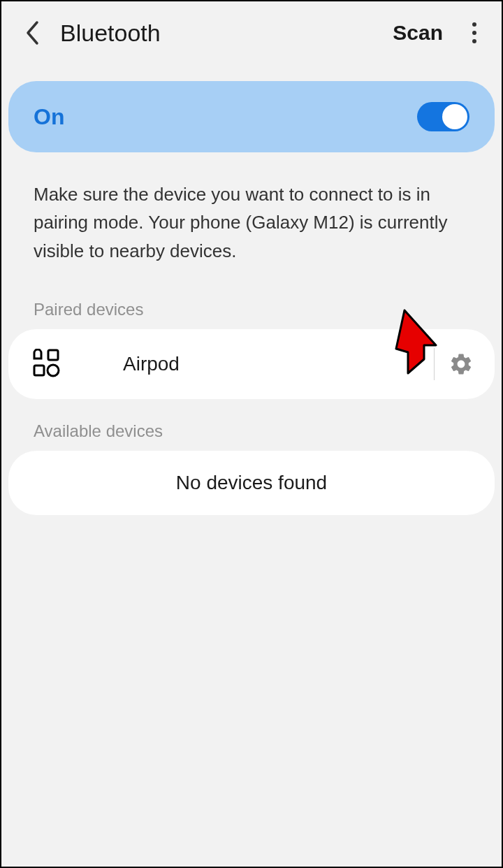 The image size is (503, 868). Describe the element at coordinates (418, 33) in the screenshot. I see `scan-button: Scan` at that location.